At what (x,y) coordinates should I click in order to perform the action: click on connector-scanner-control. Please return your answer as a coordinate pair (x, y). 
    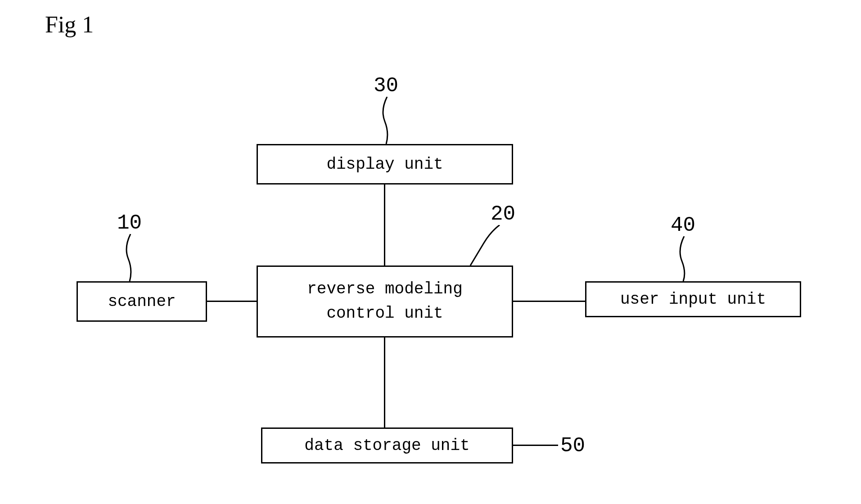
    Looking at the image, I should click on (232, 302).